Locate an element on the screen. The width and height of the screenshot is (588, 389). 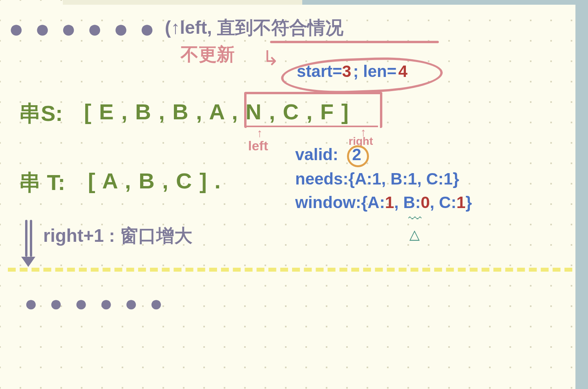
window-bracket-bottom is located at coordinates (312, 126).